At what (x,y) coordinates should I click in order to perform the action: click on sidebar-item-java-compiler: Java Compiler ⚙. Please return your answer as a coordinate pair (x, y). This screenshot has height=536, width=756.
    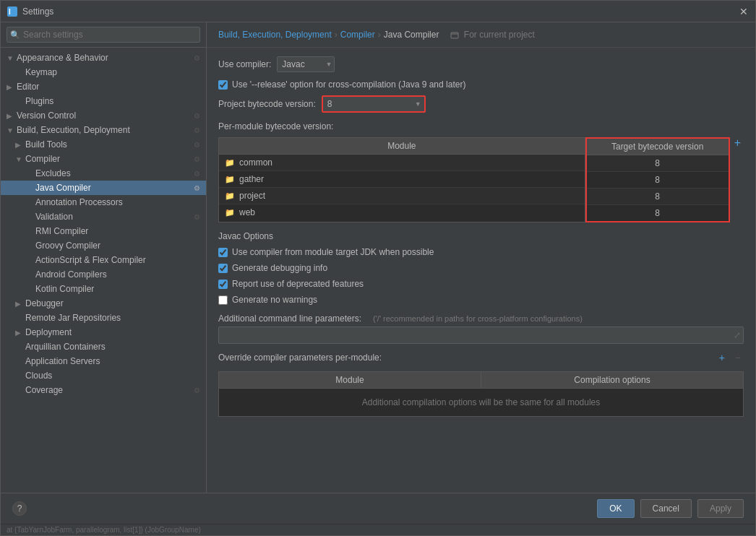
    Looking at the image, I should click on (103, 188).